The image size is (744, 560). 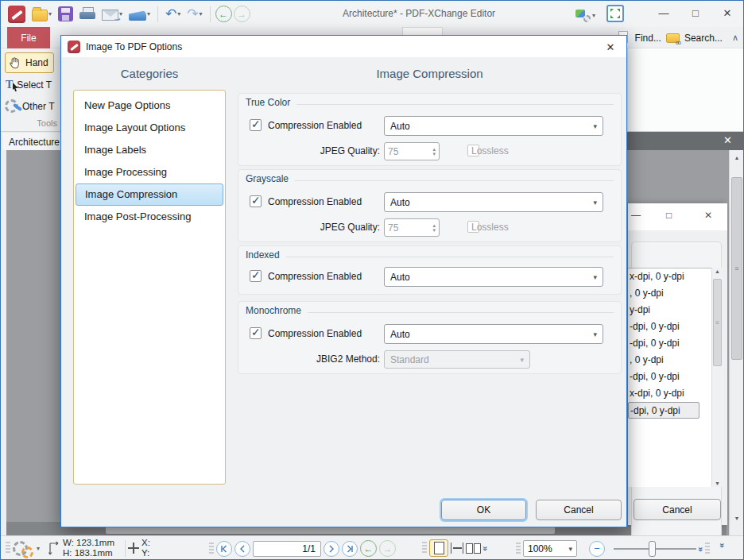 What do you see at coordinates (17, 14) in the screenshot?
I see `app-logo-icon` at bounding box center [17, 14].